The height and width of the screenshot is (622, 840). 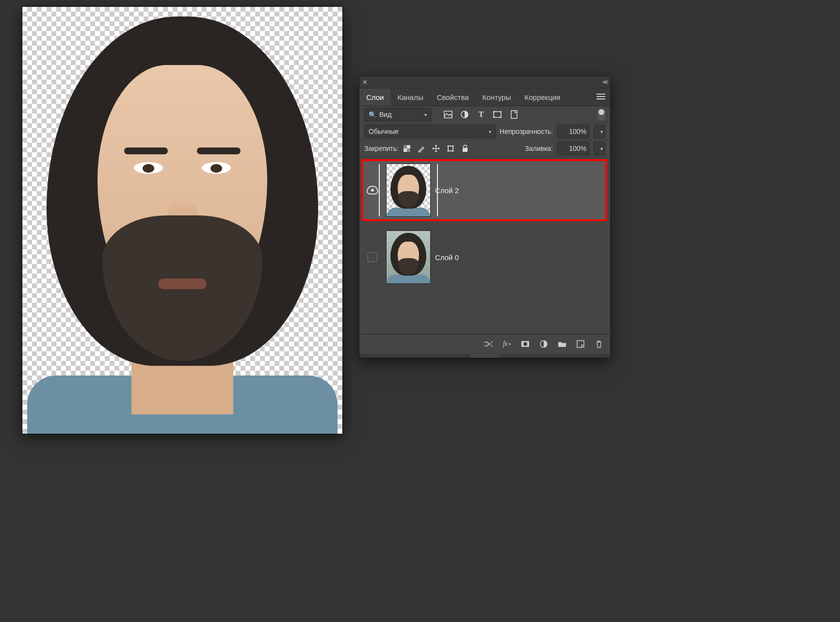 What do you see at coordinates (573, 148) in the screenshot?
I see `fill-value: 100%` at bounding box center [573, 148].